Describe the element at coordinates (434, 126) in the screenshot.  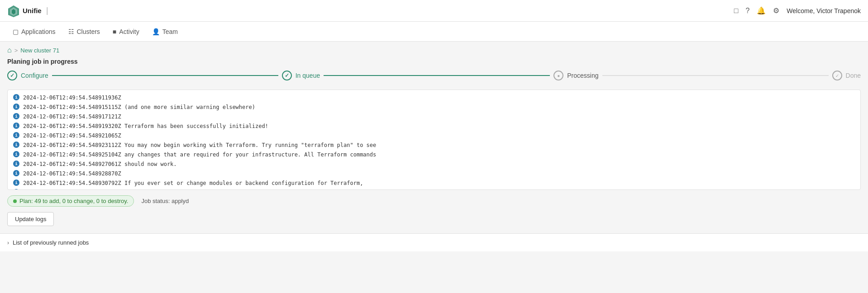
I see `log-entry-3: i 2024-12-06T12:49:54.548919320Z Terrafo…` at that location.